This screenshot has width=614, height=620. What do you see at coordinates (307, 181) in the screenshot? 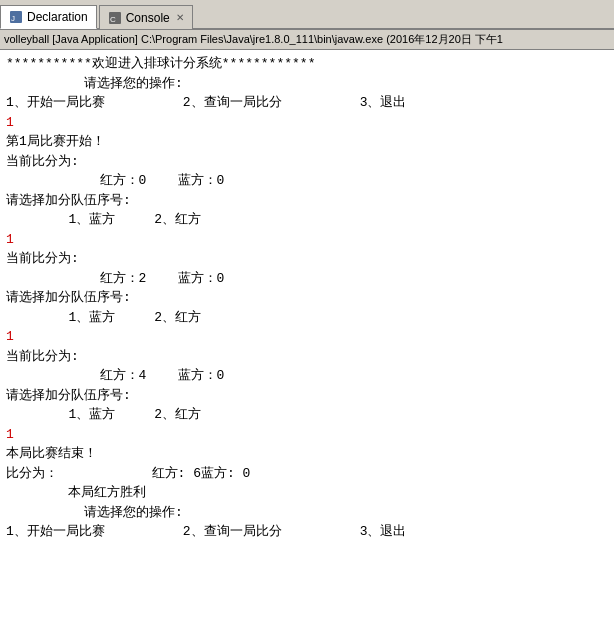
I see `console-line: 红方：0 蓝方：0` at bounding box center [307, 181].